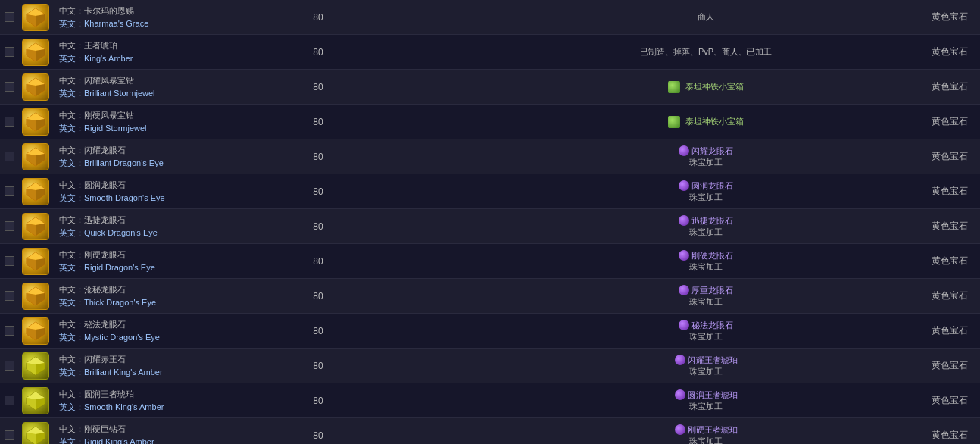 The image size is (980, 444). I want to click on gem-source-col: 秘法龙眼石珠宝加工, so click(706, 331).